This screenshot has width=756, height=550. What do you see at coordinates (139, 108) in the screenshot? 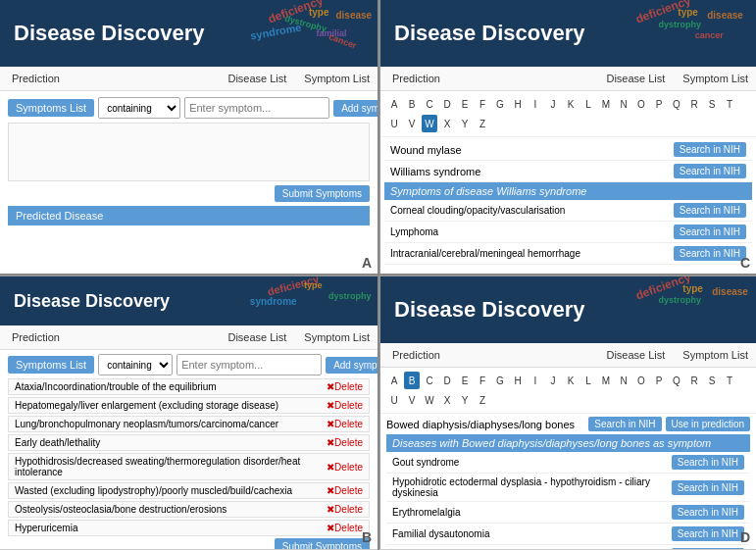
I see `containing-select-a: containing starting with ending with` at bounding box center [139, 108].